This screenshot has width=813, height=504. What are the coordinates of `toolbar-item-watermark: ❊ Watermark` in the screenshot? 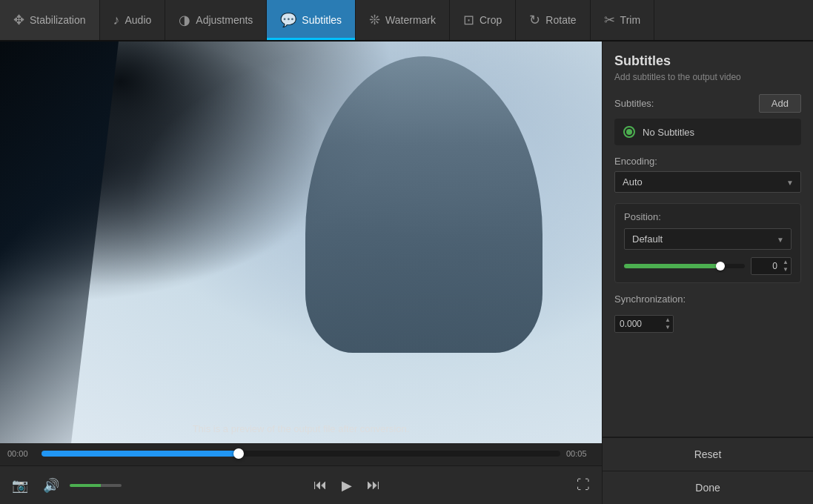 It's located at (403, 20).